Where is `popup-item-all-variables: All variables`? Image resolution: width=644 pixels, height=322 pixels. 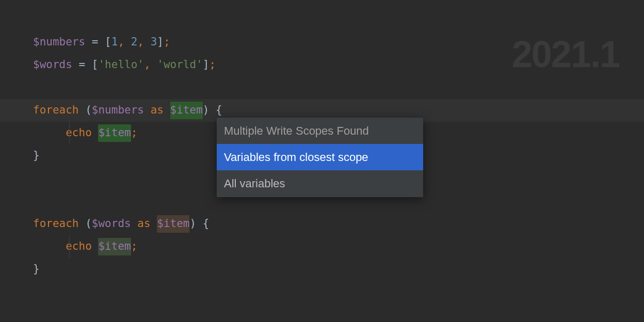 popup-item-all-variables: All variables is located at coordinates (320, 184).